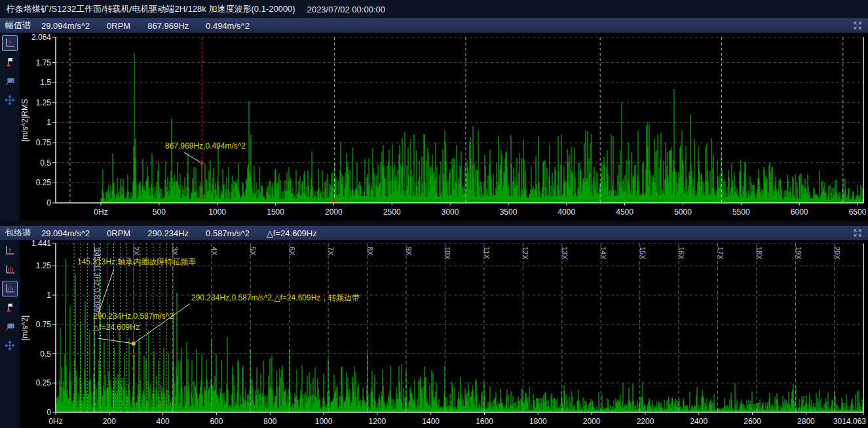 The width and height of the screenshot is (868, 428). What do you see at coordinates (538, 421) in the screenshot?
I see `x-tick-label: 1800` at bounding box center [538, 421].